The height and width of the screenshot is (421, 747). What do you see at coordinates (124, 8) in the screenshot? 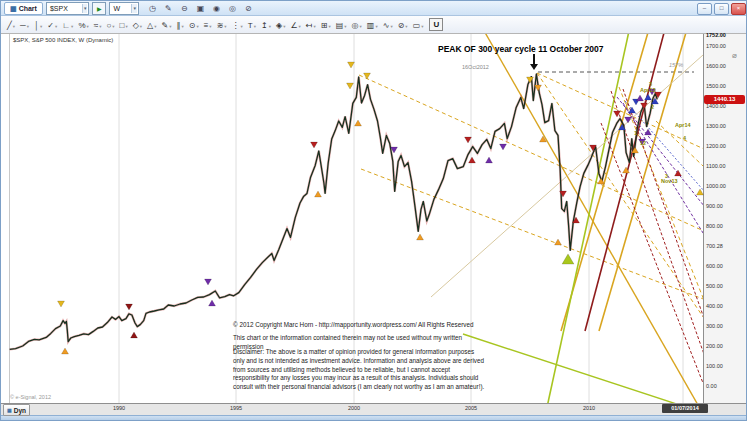
I see `interval-combo: W ▾` at bounding box center [124, 8].